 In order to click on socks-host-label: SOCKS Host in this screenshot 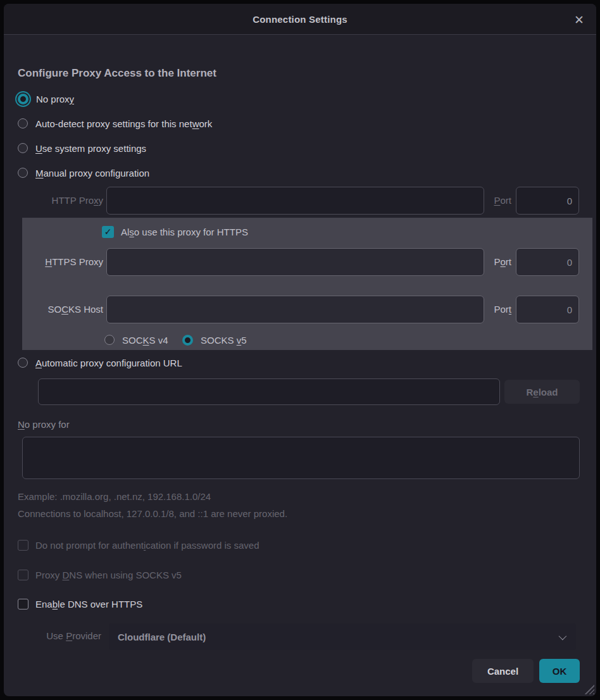, I will do `click(61, 309)`.